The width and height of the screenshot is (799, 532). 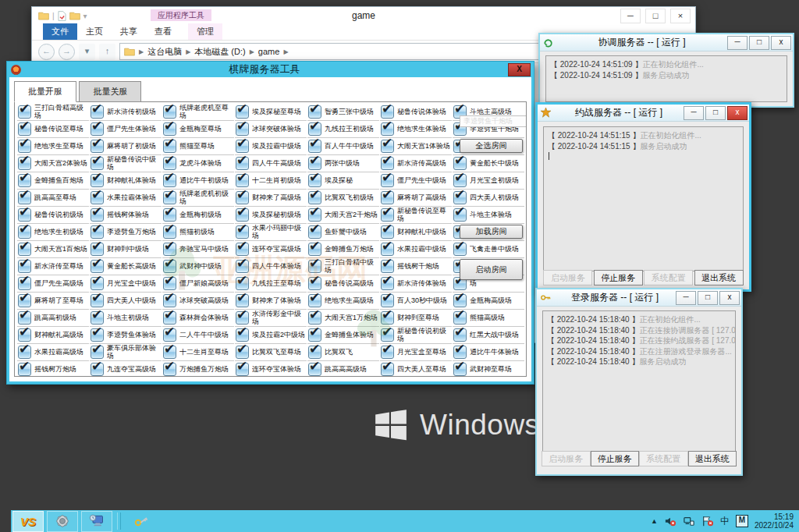 I want to click on tab-home: 主页, so click(x=94, y=31).